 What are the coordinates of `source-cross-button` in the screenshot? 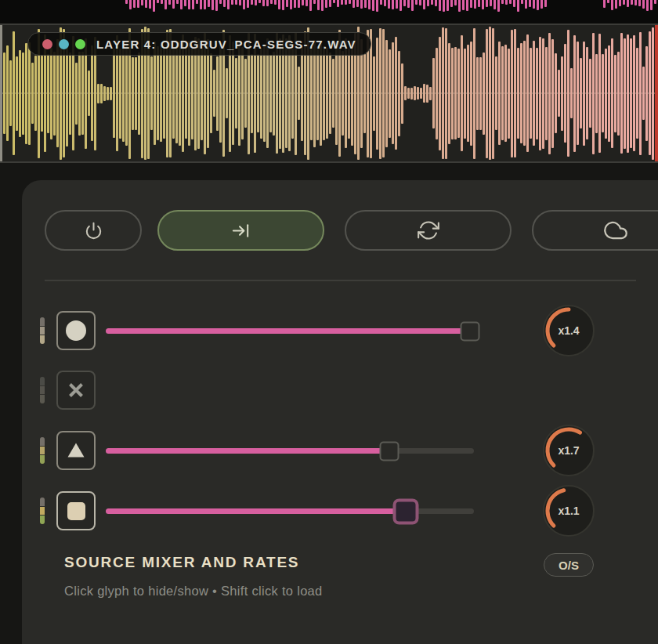 It's located at (76, 390).